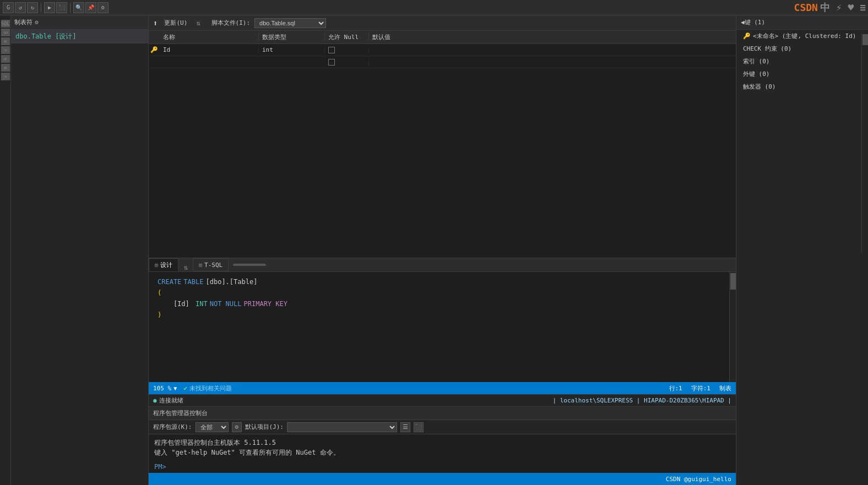 The width and height of the screenshot is (868, 485). Describe the element at coordinates (185, 388) in the screenshot. I see `check-icon: ✔` at that location.